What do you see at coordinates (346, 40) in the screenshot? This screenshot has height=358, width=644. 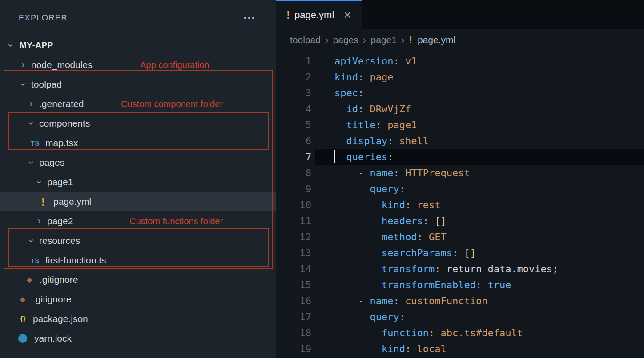 I see `breadcrumb-item-pages: pages` at bounding box center [346, 40].